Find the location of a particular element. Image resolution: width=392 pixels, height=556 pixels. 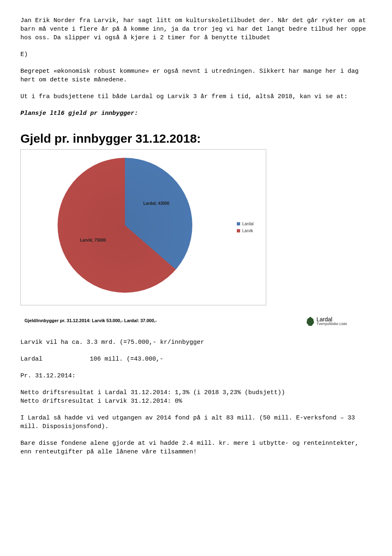

lardal-value: 106 mill. (=43.000,- is located at coordinates (127, 359).